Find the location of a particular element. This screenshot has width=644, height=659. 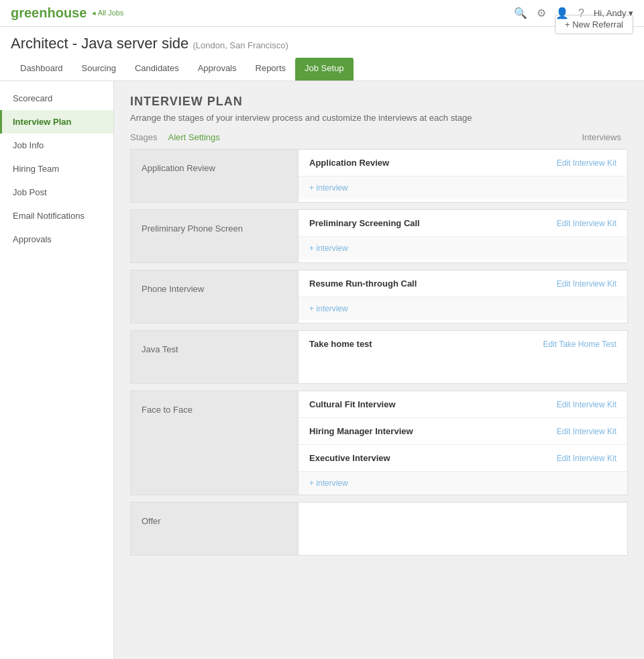

interviews-label: Interviews is located at coordinates (601, 137).